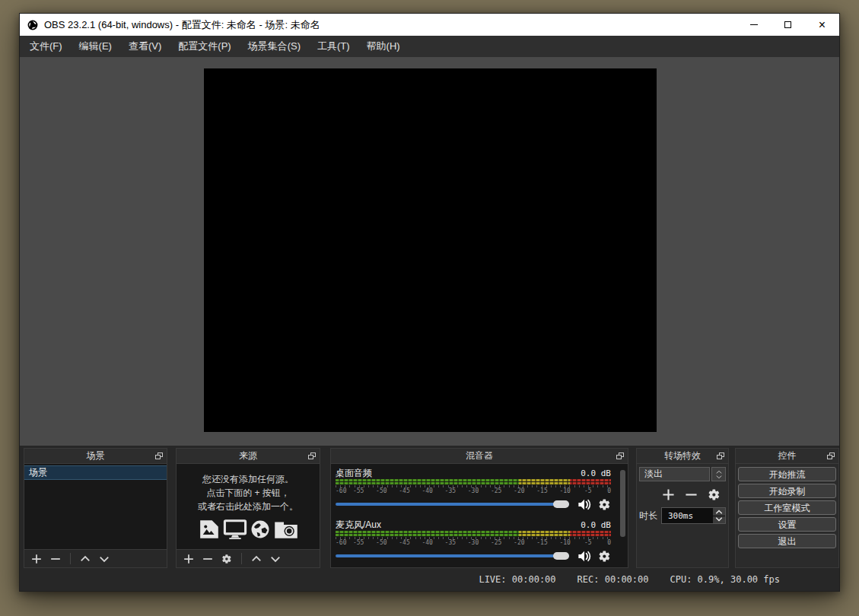  What do you see at coordinates (46, 46) in the screenshot?
I see `menu-file: 文件(F)` at bounding box center [46, 46].